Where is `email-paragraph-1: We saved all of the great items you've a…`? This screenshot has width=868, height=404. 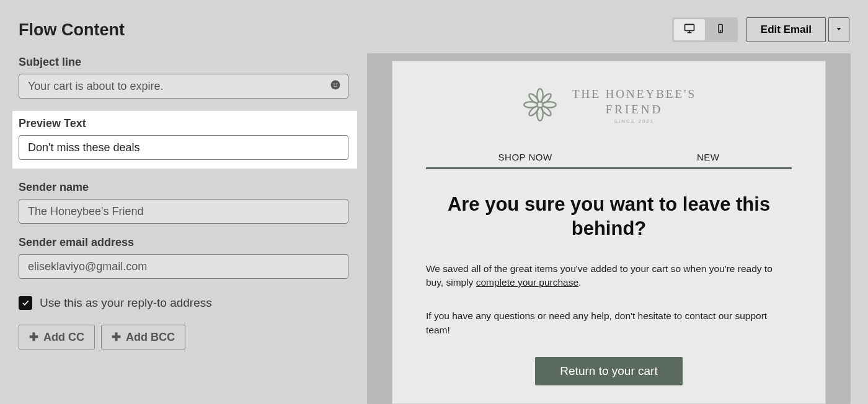
email-paragraph-1: We saved all of the great items you've a… is located at coordinates (609, 276).